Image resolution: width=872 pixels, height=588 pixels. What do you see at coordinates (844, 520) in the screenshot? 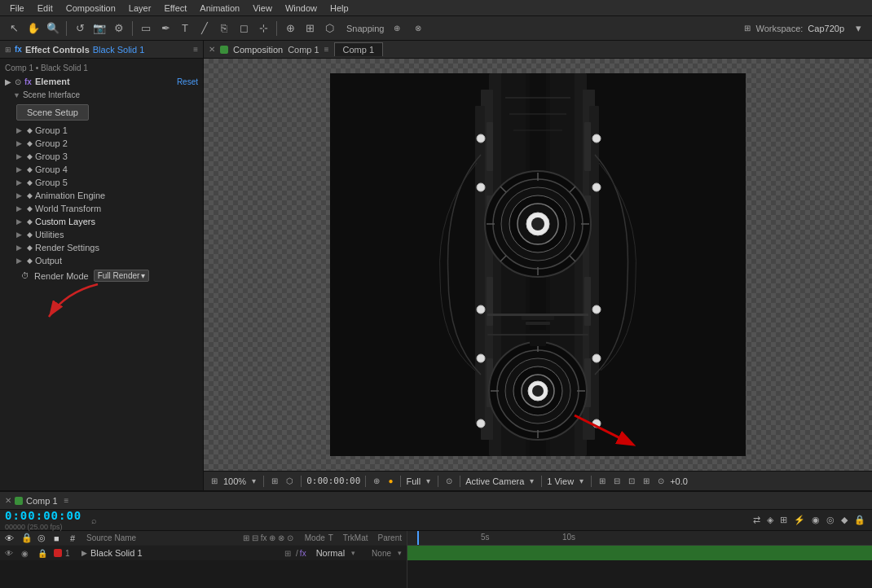
I see `tl-solo-btn: ◆` at bounding box center [844, 520].